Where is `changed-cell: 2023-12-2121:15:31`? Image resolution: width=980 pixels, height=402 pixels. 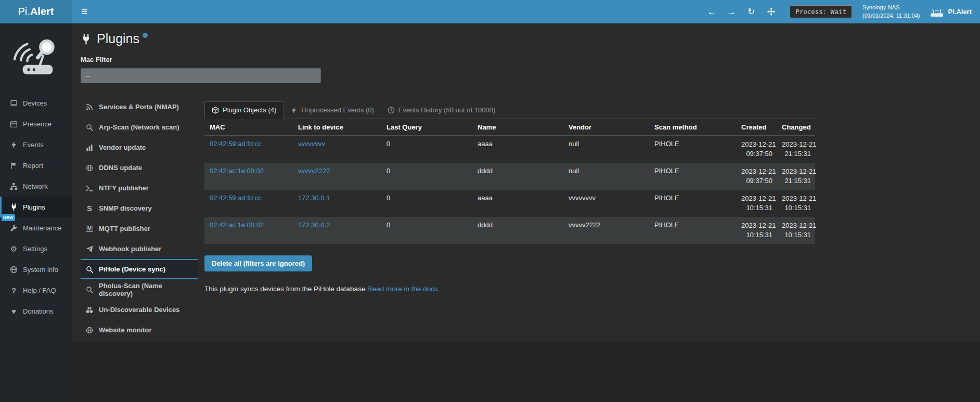
changed-cell: 2023-12-2121:15:31 is located at coordinates (796, 149).